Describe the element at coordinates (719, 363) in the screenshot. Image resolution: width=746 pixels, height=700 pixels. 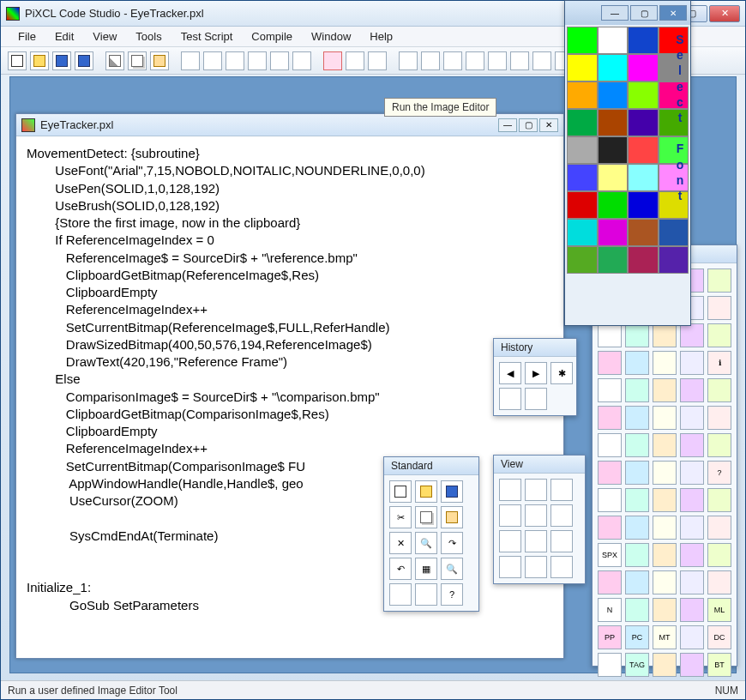
I see `pixcl-tool-19: ℹ` at that location.